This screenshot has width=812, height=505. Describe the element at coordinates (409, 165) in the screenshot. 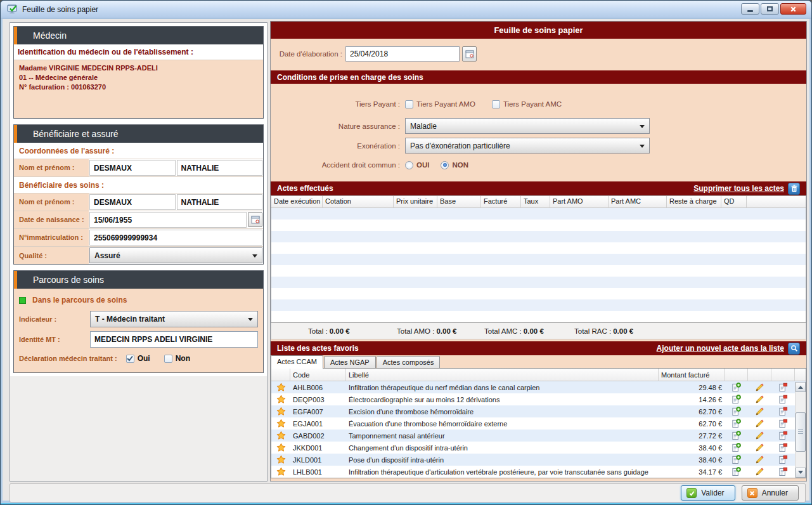

I see `accident-oui-radio` at that location.